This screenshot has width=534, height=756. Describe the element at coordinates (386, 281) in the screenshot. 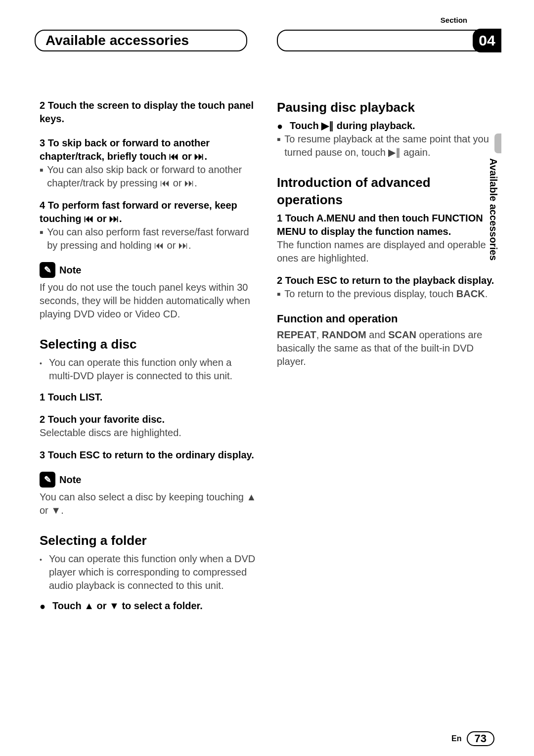

I see `adv-step-2: 2 Touch ESC to return to the playback di…` at that location.